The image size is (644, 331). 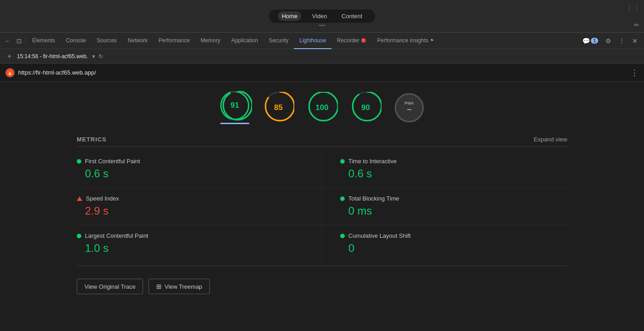 I want to click on fcp-value: 0.6 s, so click(x=190, y=174).